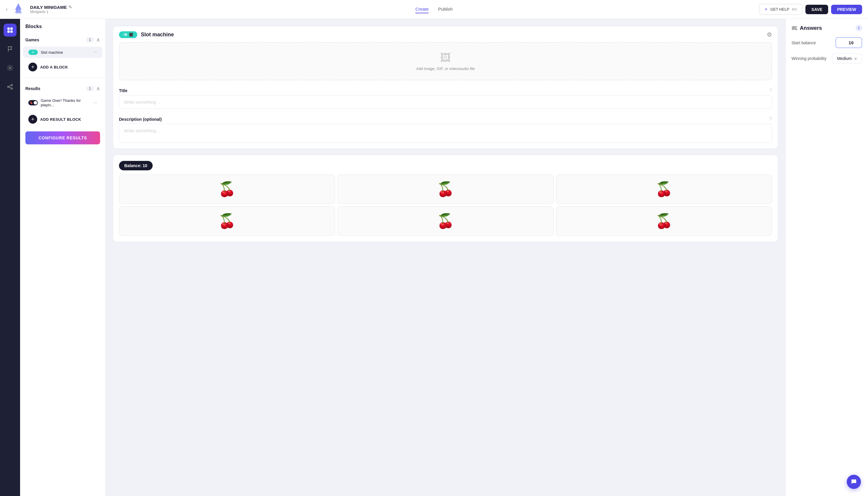  I want to click on description-label: Description (optional), so click(140, 119).